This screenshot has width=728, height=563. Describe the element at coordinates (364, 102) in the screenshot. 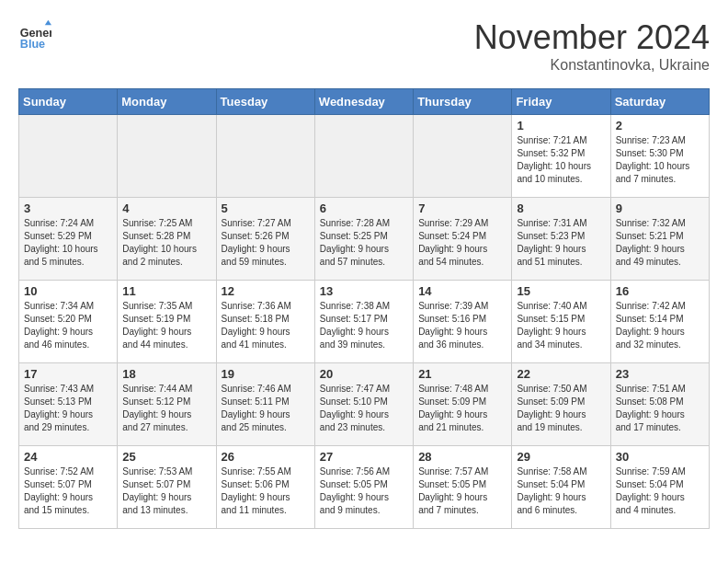

I see `weekday-header: Wednesday` at that location.